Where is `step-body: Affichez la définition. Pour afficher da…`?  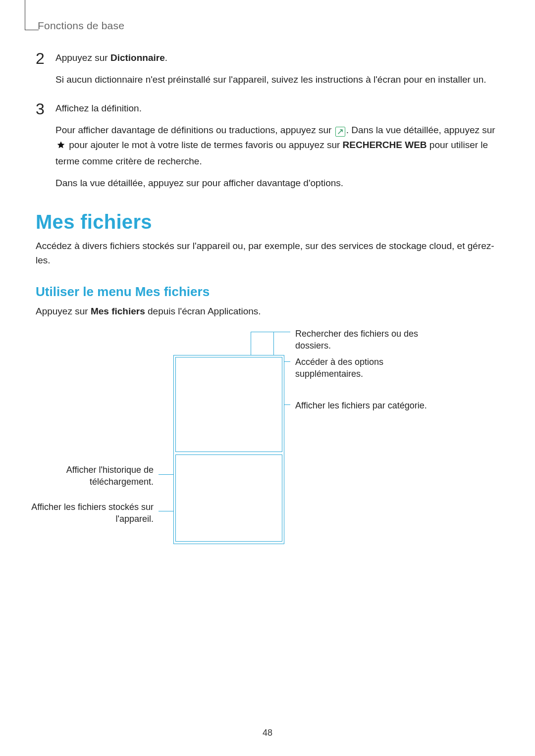
step-body: Affichez la définition. Pour afficher da… is located at coordinates (276, 146).